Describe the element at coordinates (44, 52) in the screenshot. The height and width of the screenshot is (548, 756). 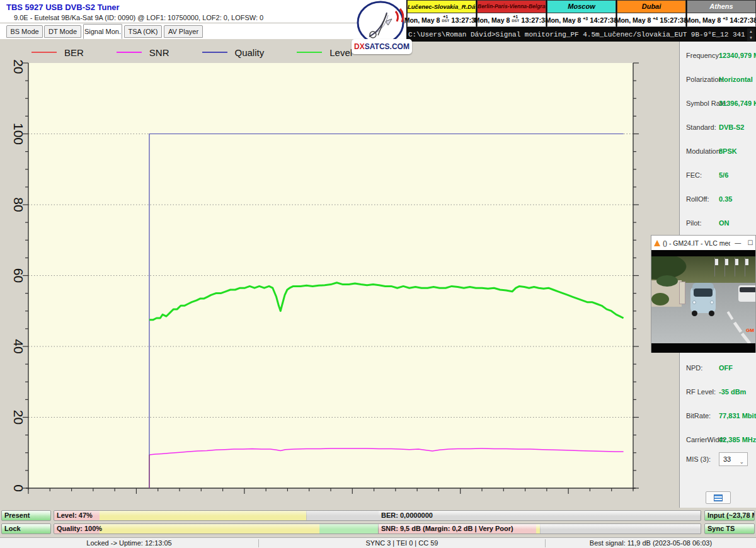
I see `ber-line-swatch` at that location.